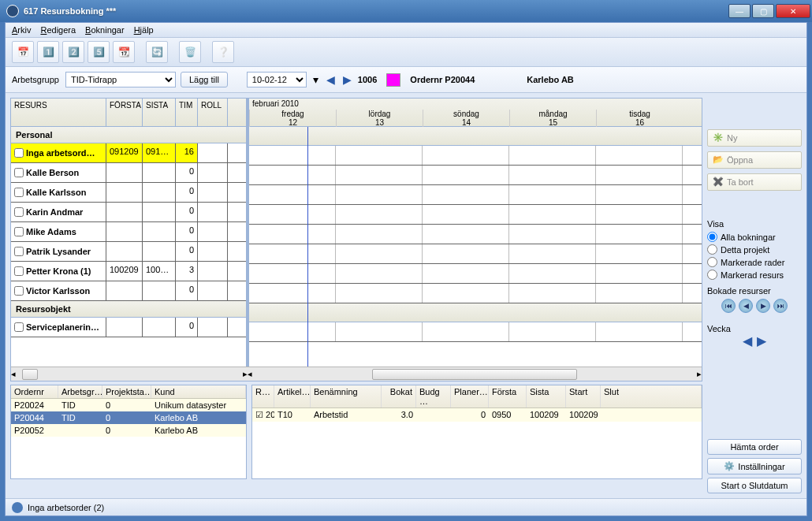 The height and width of the screenshot is (521, 812). Describe the element at coordinates (129, 328) in the screenshot. I see `resource-row: Serviceplanerin…0` at that location.